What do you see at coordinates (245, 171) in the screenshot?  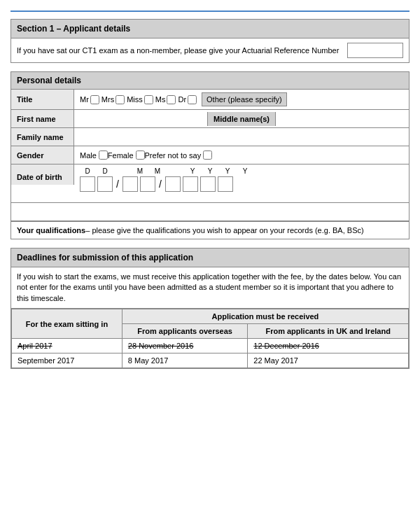 I see `dob-y4: Y` at bounding box center [245, 171].